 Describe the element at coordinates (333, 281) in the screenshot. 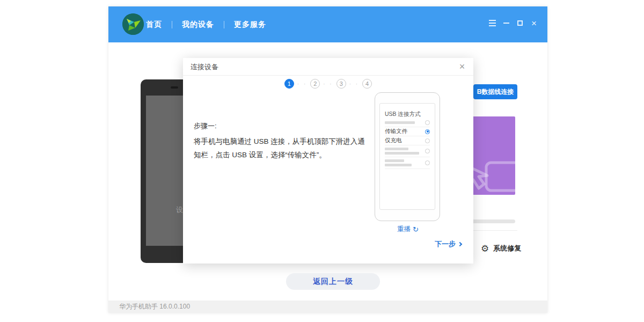

I see `back-to-previous-button: 返回上一级` at that location.